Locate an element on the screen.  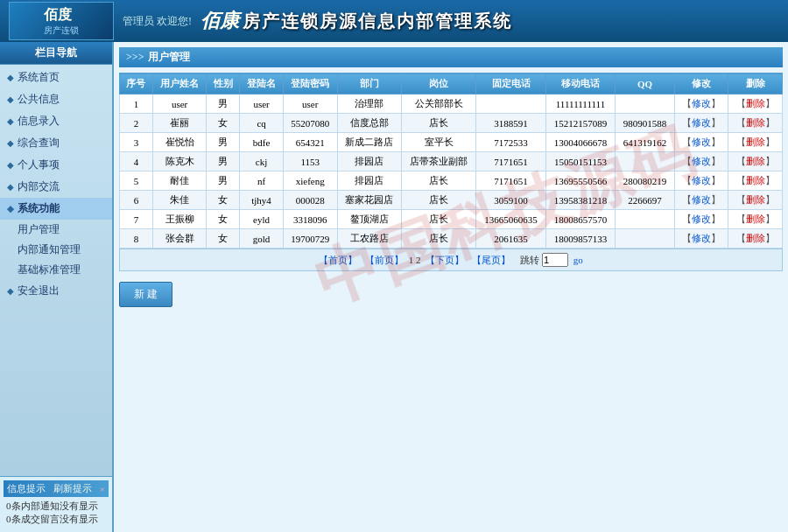
table-header-row: 序号 用户姓名 性别 登陆名 登陆密码 部门 岗位 固定电话 移动电话 QQ 修… is located at coordinates (452, 84).